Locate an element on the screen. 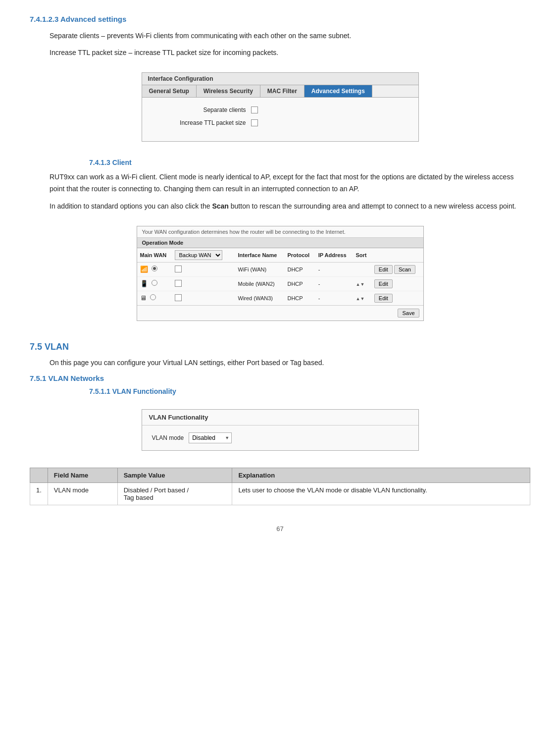  wan-row-protocol-wifi: DHCP is located at coordinates (300, 269).